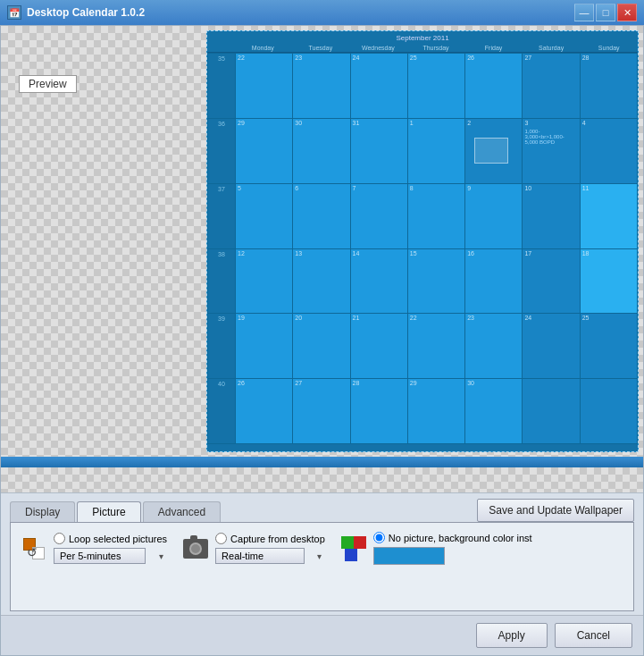 This screenshot has height=656, width=644. Describe the element at coordinates (100, 556) in the screenshot. I see `loop-interval-select: Per 5-minutes Per 1-minute Per 10-minute…` at that location.